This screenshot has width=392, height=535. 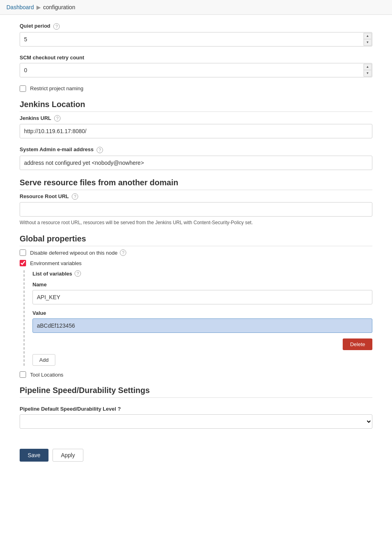 What do you see at coordinates (368, 36) in the screenshot?
I see `quiet-period-up: ▲` at bounding box center [368, 36].